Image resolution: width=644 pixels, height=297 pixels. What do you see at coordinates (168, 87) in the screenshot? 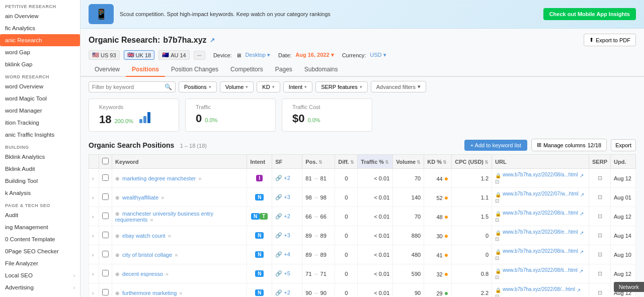
I see `search-icon: 🔍` at bounding box center [168, 87].